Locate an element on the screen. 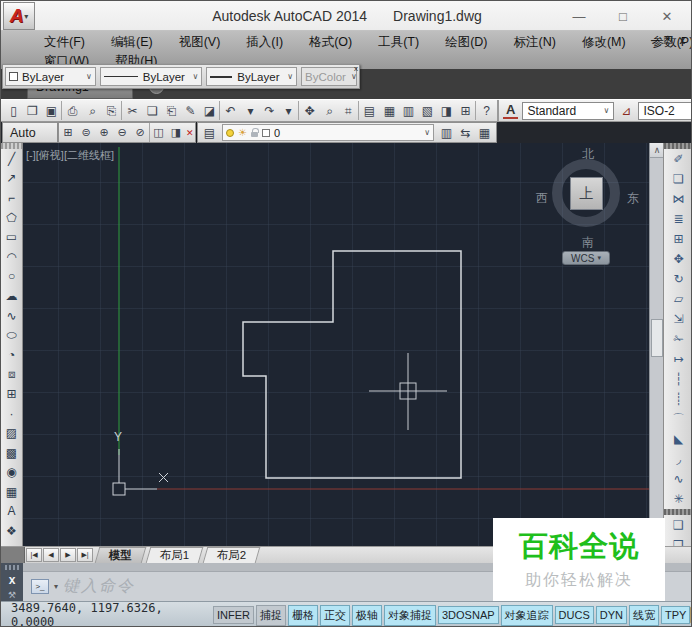  status-toggle-button: DYN is located at coordinates (612, 615).